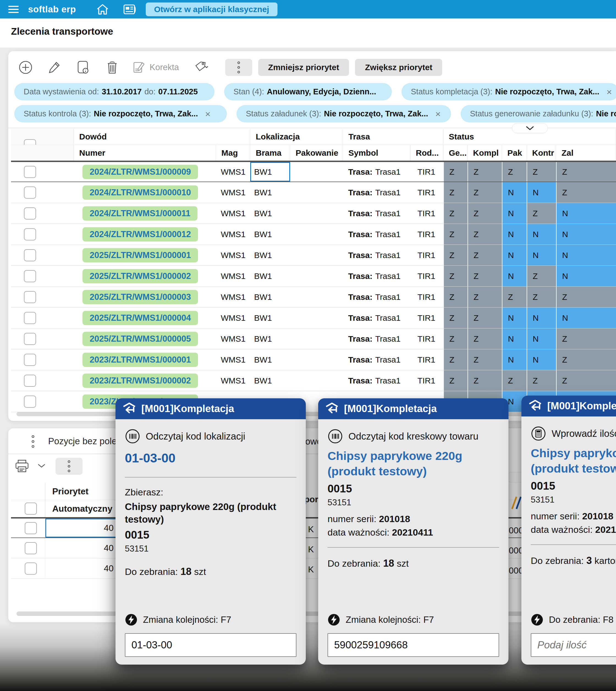 The width and height of the screenshot is (616, 691). I want to click on table-row: 2024/ZLTR/WMS1/000012WMS1BW1Trasa:Trasa1…, so click(313, 234).